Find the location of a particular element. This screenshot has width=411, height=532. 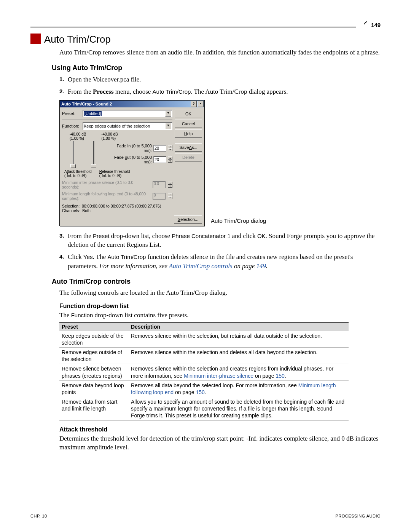

table-row: Remove data from start and limit file le… is located at coordinates (204, 409).